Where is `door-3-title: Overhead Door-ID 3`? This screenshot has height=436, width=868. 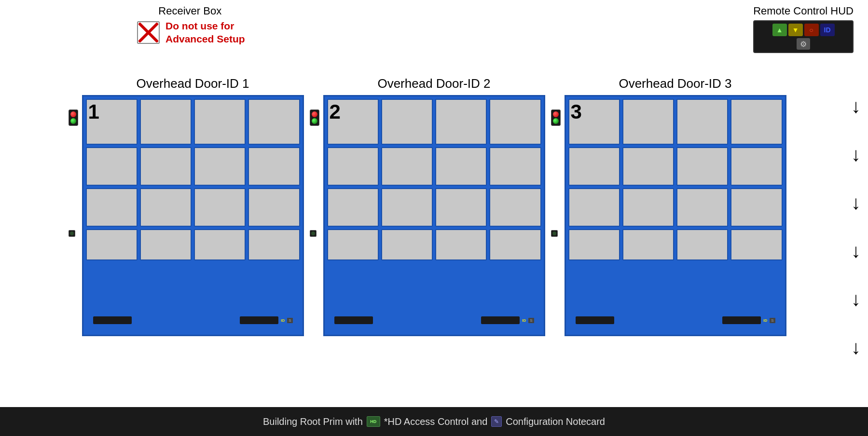
door-3-title: Overhead Door-ID 3 is located at coordinates (675, 84).